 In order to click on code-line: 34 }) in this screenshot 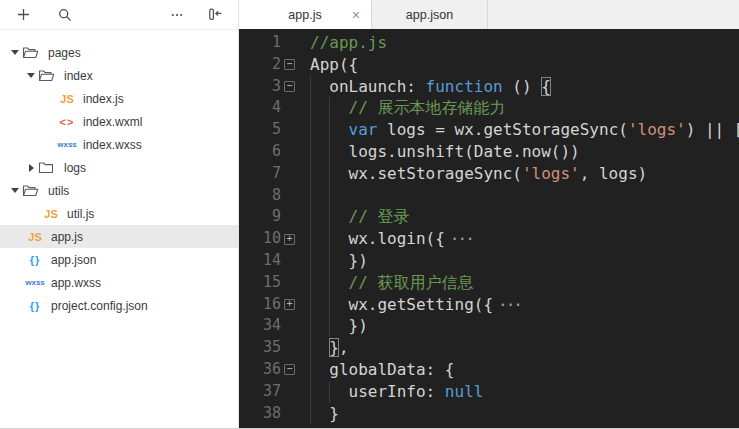, I will do `click(489, 326)`.